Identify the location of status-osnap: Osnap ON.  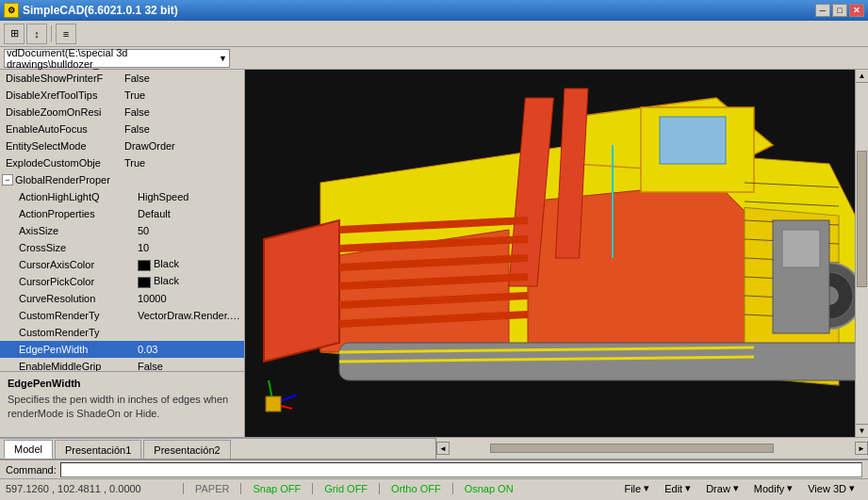
(489, 489).